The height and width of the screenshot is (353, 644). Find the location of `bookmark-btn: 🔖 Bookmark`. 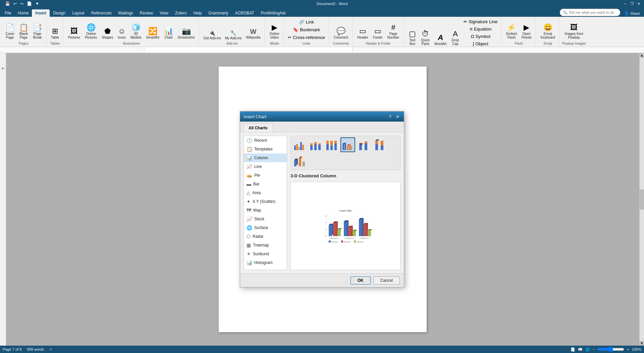

bookmark-btn: 🔖 Bookmark is located at coordinates (306, 30).